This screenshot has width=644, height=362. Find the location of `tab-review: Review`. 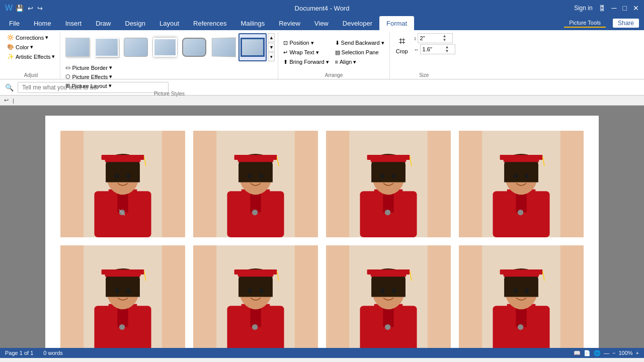

tab-review: Review is located at coordinates (290, 23).